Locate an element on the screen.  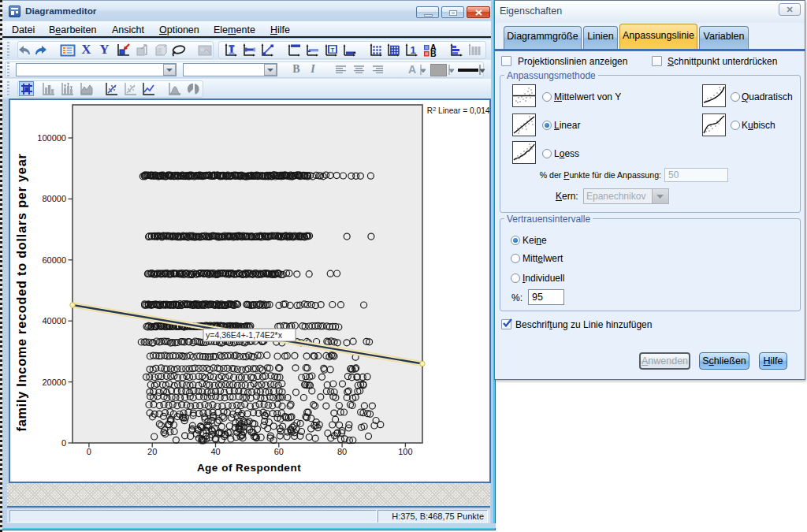
svg-text: 1 is located at coordinates (413, 50).